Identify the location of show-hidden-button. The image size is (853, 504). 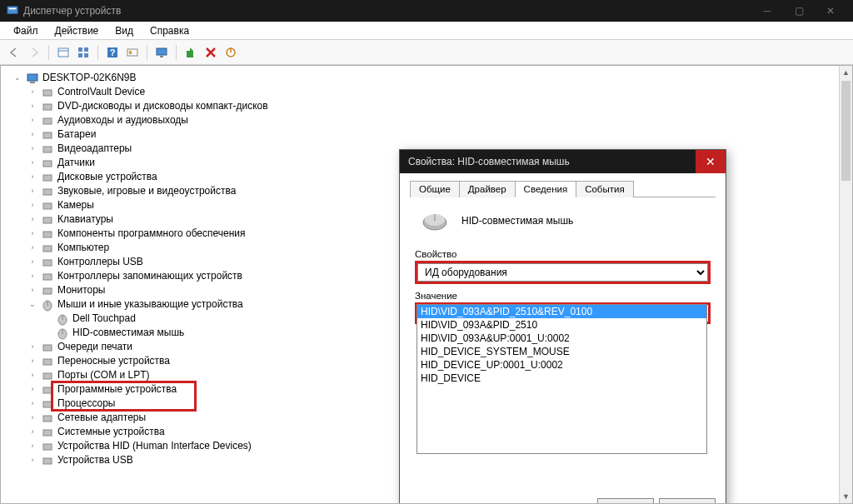
(63, 52).